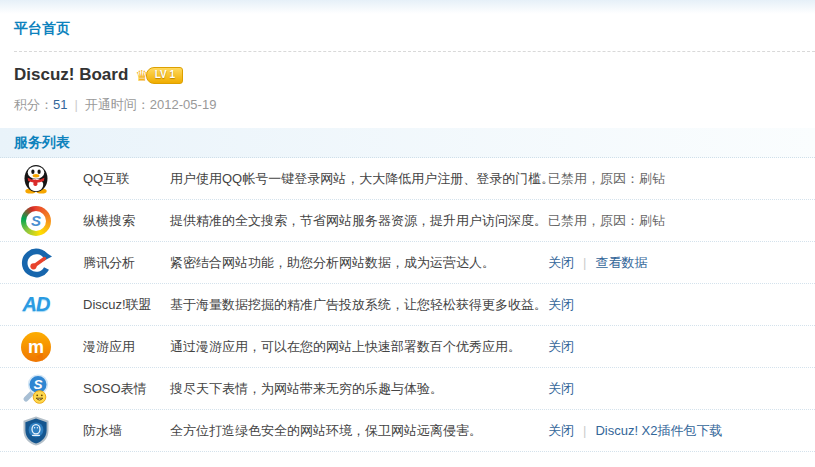 Image resolution: width=815 pixels, height=467 pixels. I want to click on service-description: 紧密结合网站功能，助您分析网站数据，成为运营达人。, so click(359, 263).